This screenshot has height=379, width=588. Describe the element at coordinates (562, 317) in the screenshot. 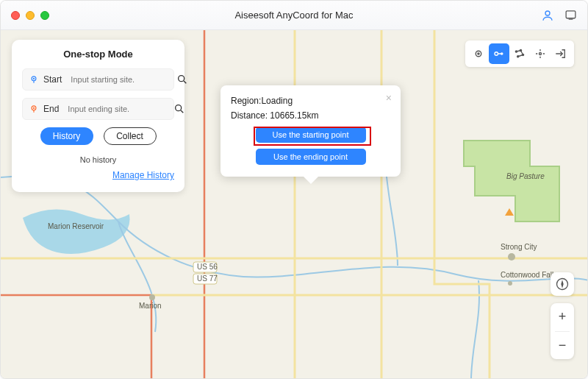

I see `zoom-in-button: +` at that location.